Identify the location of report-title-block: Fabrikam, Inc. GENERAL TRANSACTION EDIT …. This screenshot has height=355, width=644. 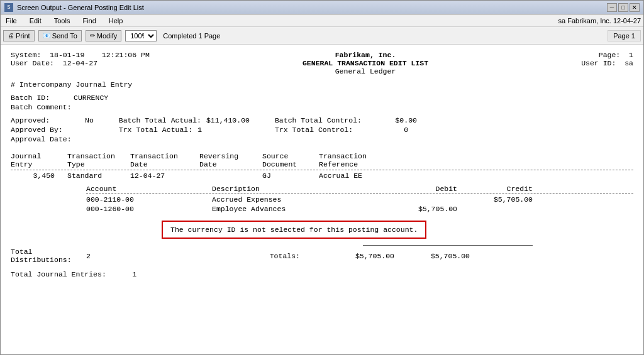
(365, 63).